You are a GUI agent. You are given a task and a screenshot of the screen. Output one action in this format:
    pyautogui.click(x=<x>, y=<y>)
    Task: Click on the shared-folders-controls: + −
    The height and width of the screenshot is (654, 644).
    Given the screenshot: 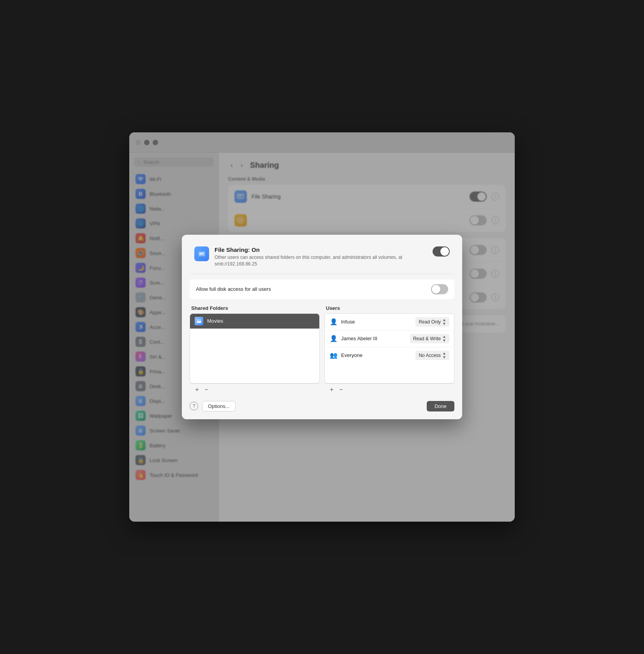 What is the action you would take?
    pyautogui.click(x=255, y=389)
    